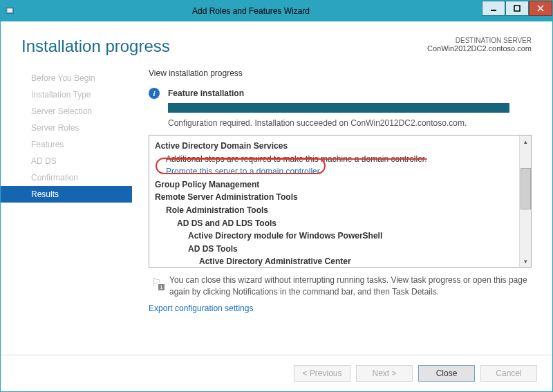 This screenshot has width=553, height=392. What do you see at coordinates (66, 144) in the screenshot?
I see `sidebar-item-features: Features` at bounding box center [66, 144].